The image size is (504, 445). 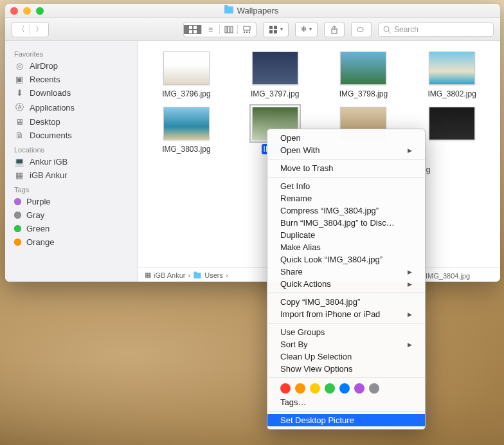 I want to click on menu-tags-row, so click(x=346, y=388).